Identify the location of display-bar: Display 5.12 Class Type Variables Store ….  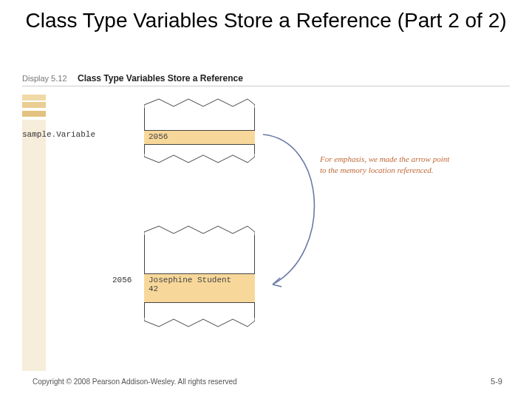
(266, 78).